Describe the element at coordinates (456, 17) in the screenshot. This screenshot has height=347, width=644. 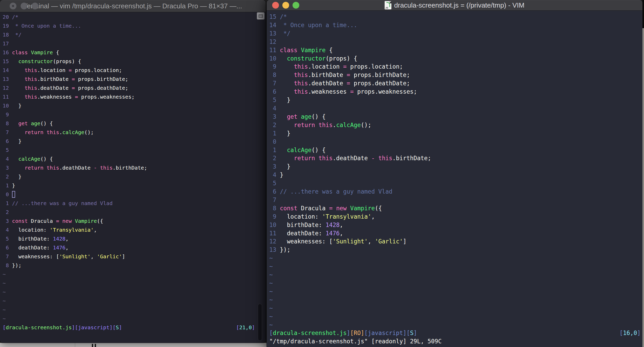
I see `code-line: 15/*` at that location.